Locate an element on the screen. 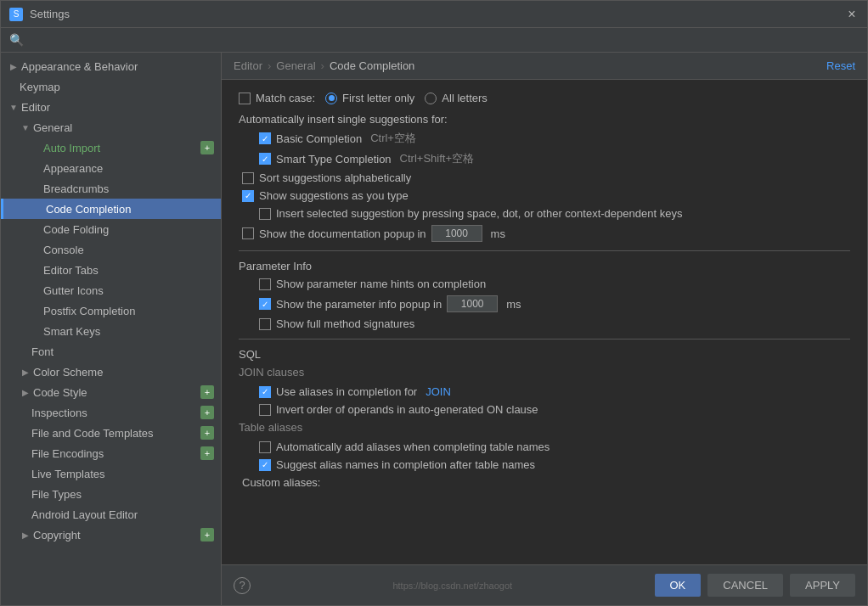 The width and height of the screenshot is (868, 606). show-param-popup-label: Show the parameter info popup in is located at coordinates (358, 304).